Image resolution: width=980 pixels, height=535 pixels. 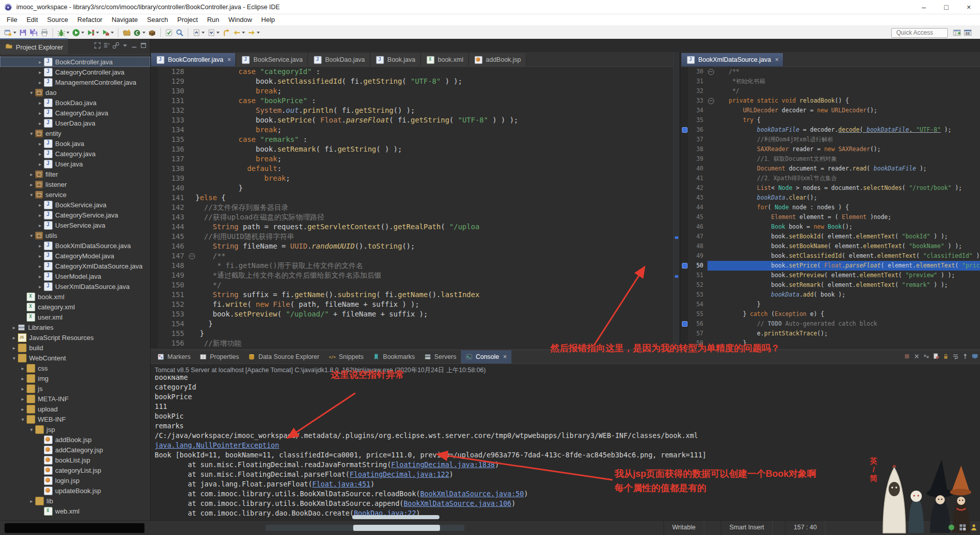 I want to click on code-line-146: 146 String fileName = UUID.randomUUID().…, so click(x=415, y=246).